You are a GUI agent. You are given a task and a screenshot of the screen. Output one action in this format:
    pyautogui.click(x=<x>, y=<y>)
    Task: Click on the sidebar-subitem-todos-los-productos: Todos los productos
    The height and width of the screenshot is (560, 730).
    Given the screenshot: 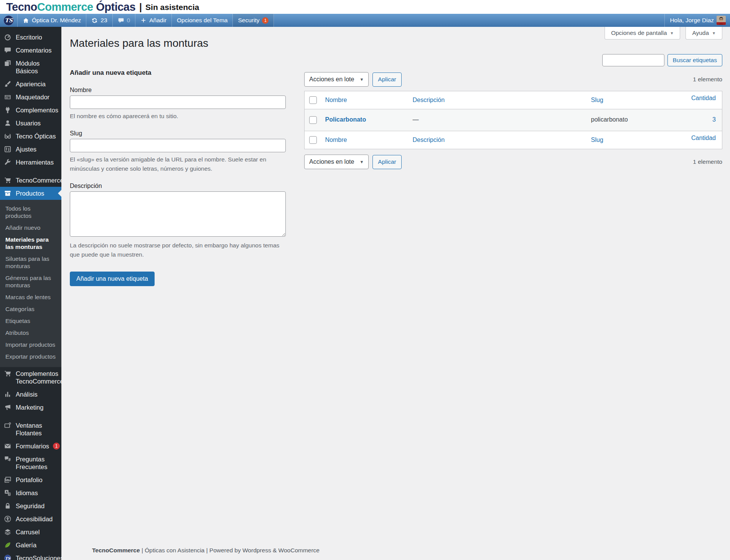 What is the action you would take?
    pyautogui.click(x=31, y=212)
    